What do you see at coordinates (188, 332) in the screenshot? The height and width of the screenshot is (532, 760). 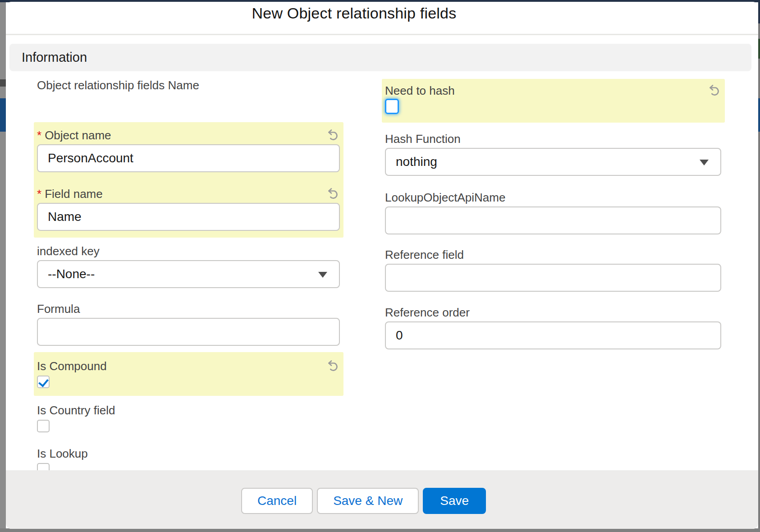 I see `formula-input` at bounding box center [188, 332].